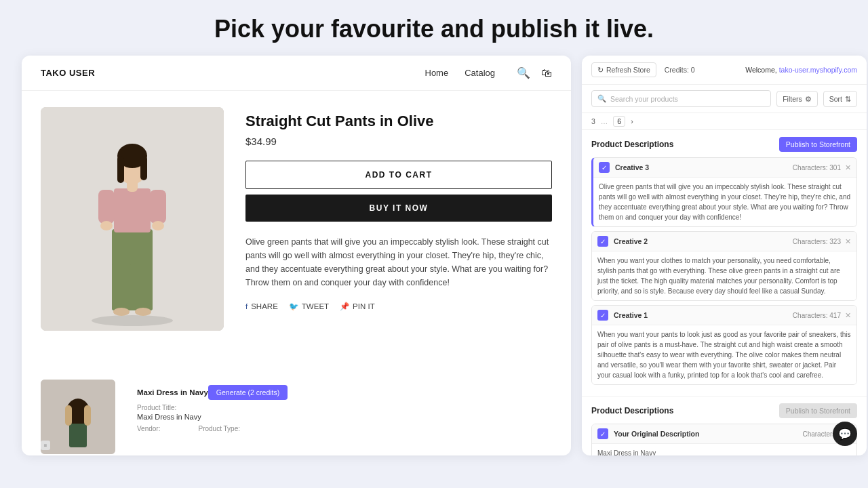 This screenshot has height=488, width=868. What do you see at coordinates (632, 144) in the screenshot?
I see `desc-section-title-1: Product Descriptions` at bounding box center [632, 144].